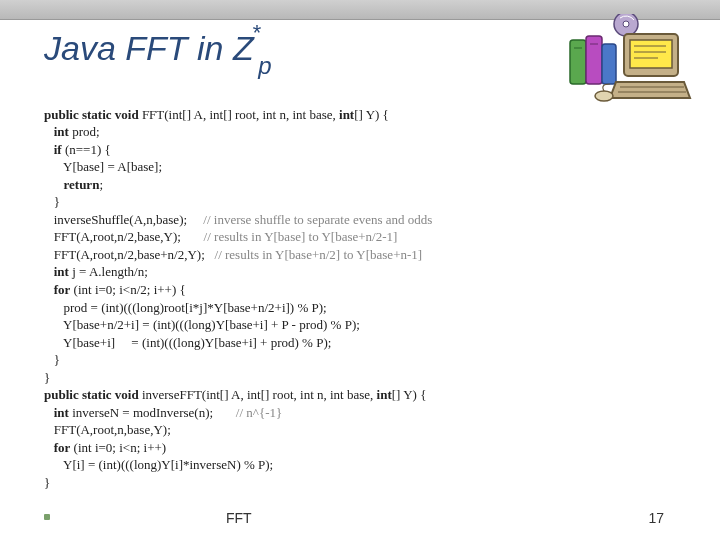 The width and height of the screenshot is (720, 540). Describe the element at coordinates (72, 132) in the screenshot. I see `code-line: int prod;` at that location.